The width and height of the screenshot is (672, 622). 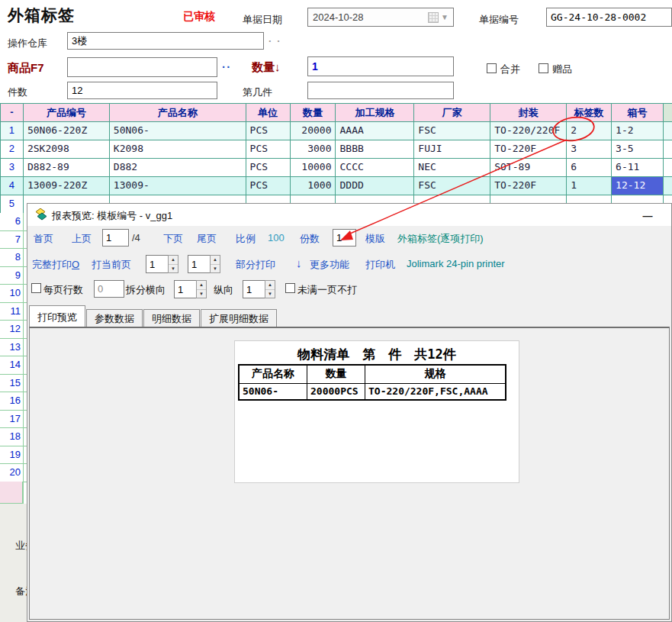 What do you see at coordinates (227, 64) in the screenshot?
I see `product-lookup-dots: ..` at bounding box center [227, 64].